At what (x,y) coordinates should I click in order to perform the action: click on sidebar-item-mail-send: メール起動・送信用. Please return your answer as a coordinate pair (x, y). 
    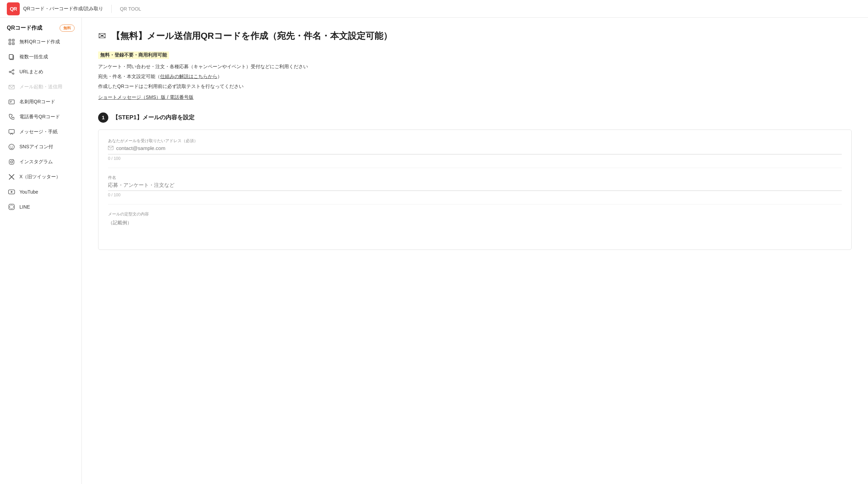
    Looking at the image, I should click on (41, 87).